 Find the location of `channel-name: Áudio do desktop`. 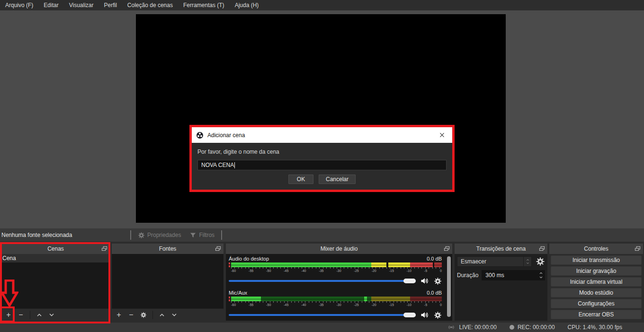

channel-name: Áudio do desktop is located at coordinates (249, 259).